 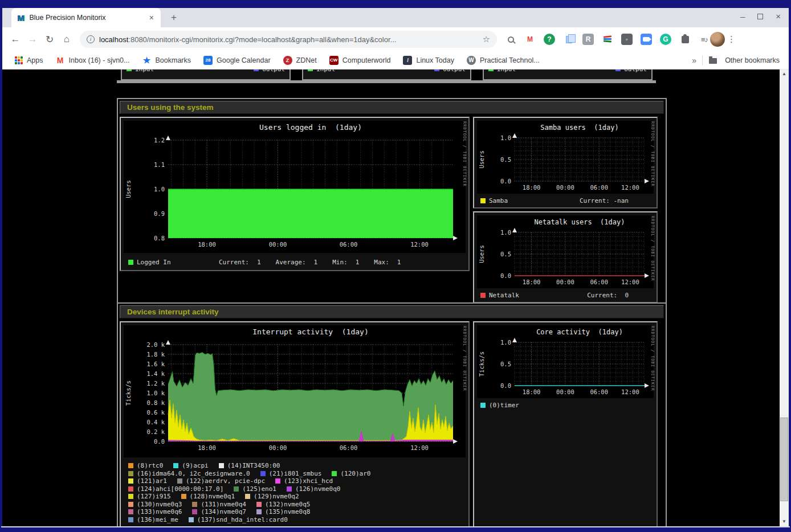 I want to click on scroll-down-arrow: ▼, so click(x=784, y=522).